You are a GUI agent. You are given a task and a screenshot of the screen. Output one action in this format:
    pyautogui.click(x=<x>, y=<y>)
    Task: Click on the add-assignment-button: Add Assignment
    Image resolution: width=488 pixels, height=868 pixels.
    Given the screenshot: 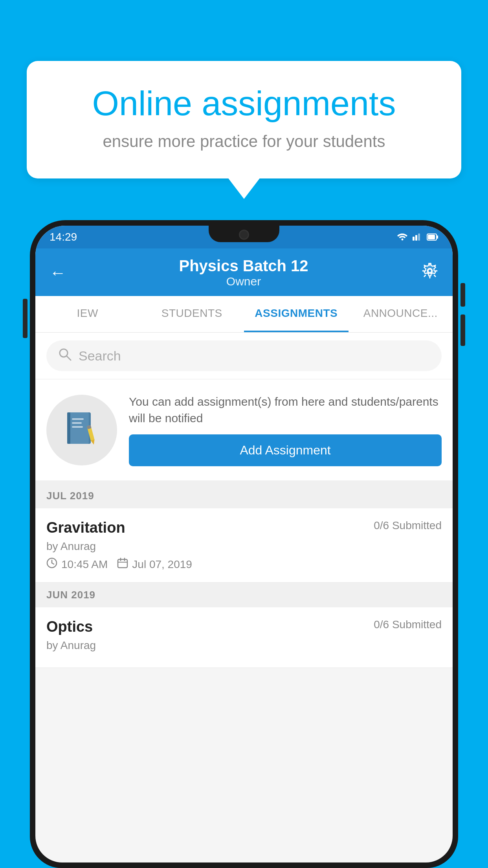 What is the action you would take?
    pyautogui.click(x=285, y=451)
    